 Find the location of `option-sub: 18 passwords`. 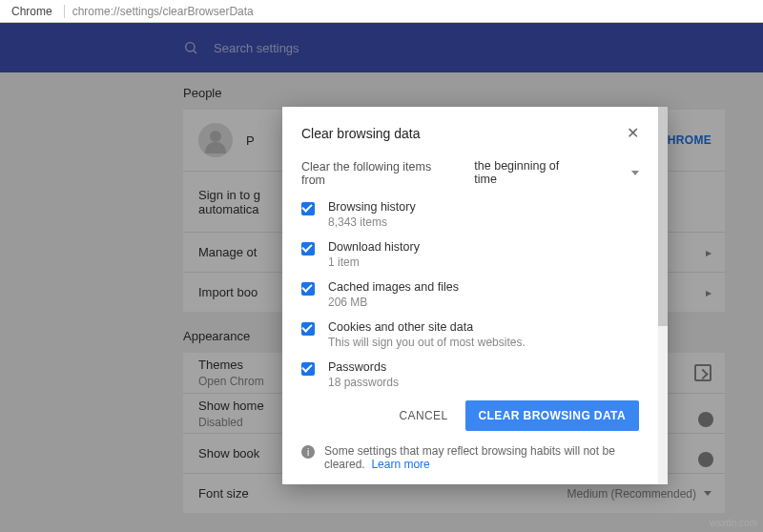

option-sub: 18 passwords is located at coordinates (363, 382).